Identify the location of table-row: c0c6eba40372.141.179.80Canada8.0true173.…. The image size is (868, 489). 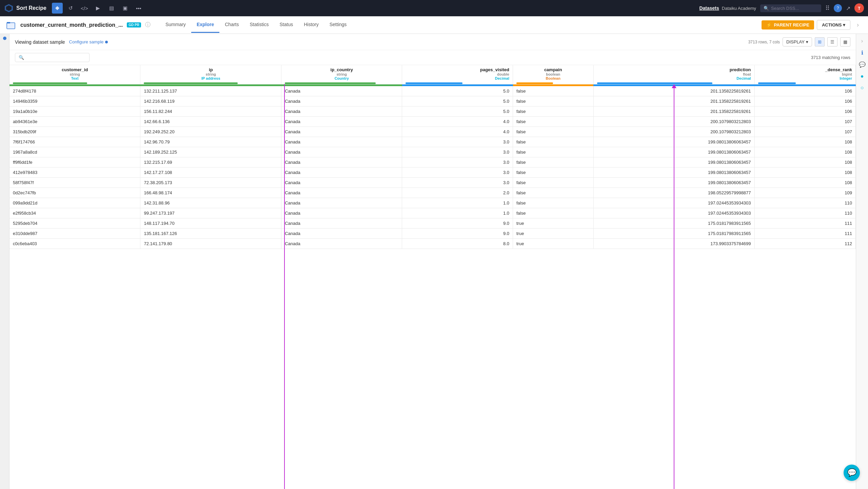
(433, 243).